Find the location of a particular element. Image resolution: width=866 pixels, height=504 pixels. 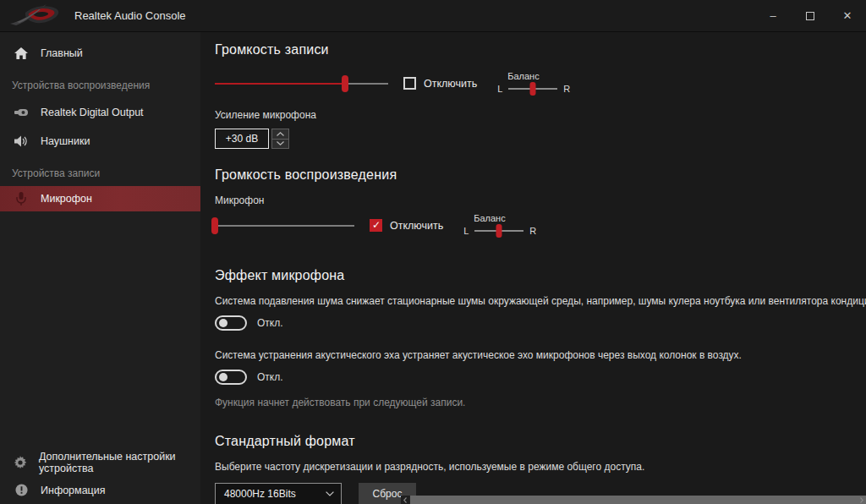

record-volume-slider is located at coordinates (301, 84).